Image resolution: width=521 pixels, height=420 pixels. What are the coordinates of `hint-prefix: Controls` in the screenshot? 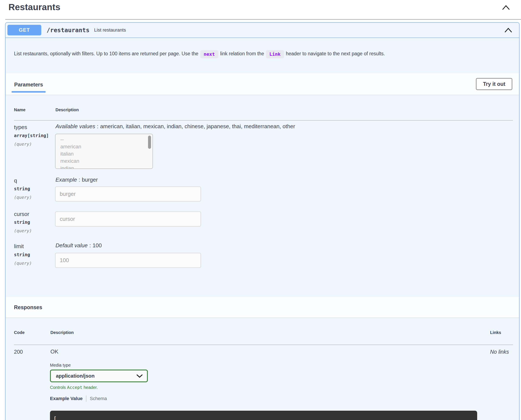 It's located at (58, 387).